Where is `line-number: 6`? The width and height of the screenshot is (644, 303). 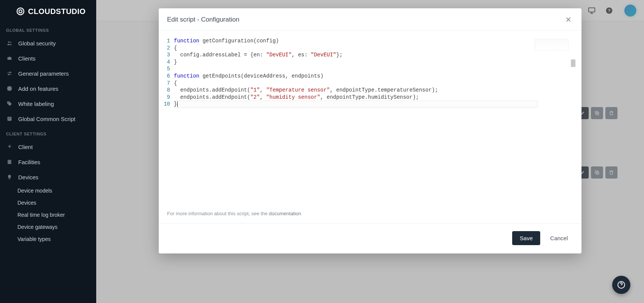
line-number: 6 is located at coordinates (164, 76).